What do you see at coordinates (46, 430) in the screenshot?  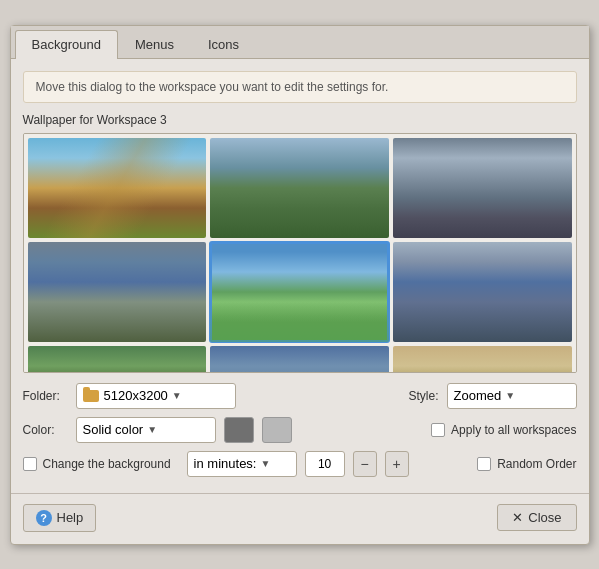 I see `color-label: Color:` at bounding box center [46, 430].